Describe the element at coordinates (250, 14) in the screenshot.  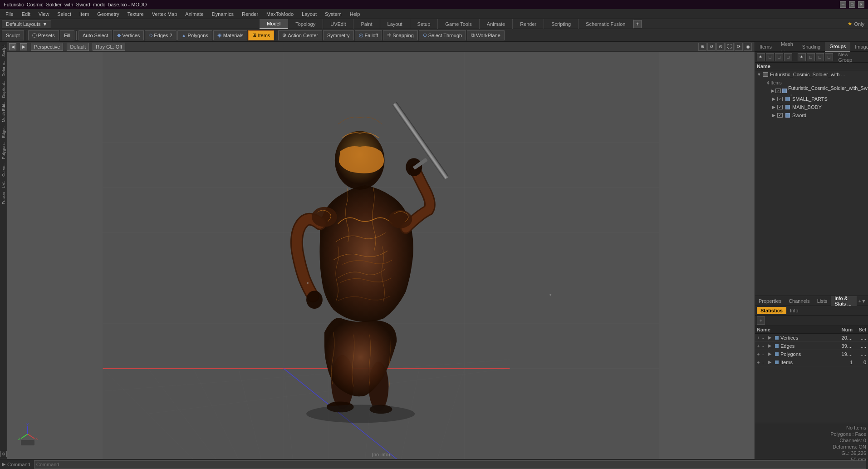
I see `menu-render: Render` at that location.